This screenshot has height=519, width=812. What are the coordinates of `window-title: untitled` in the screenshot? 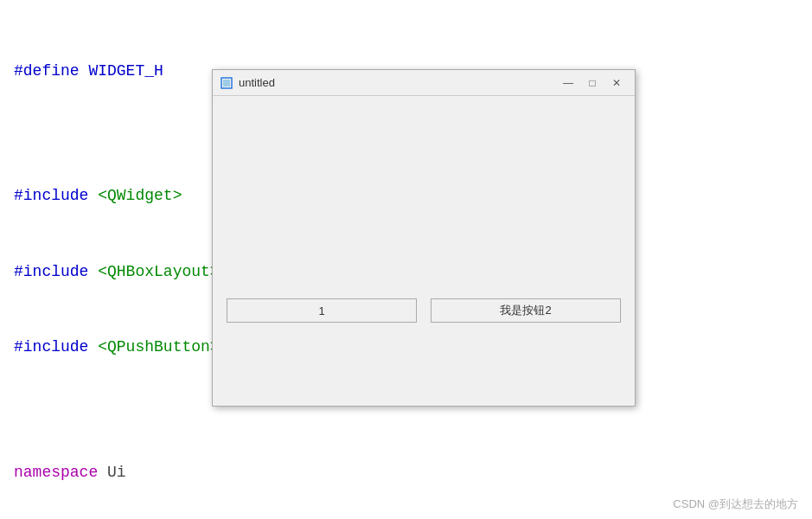 It's located at (398, 83).